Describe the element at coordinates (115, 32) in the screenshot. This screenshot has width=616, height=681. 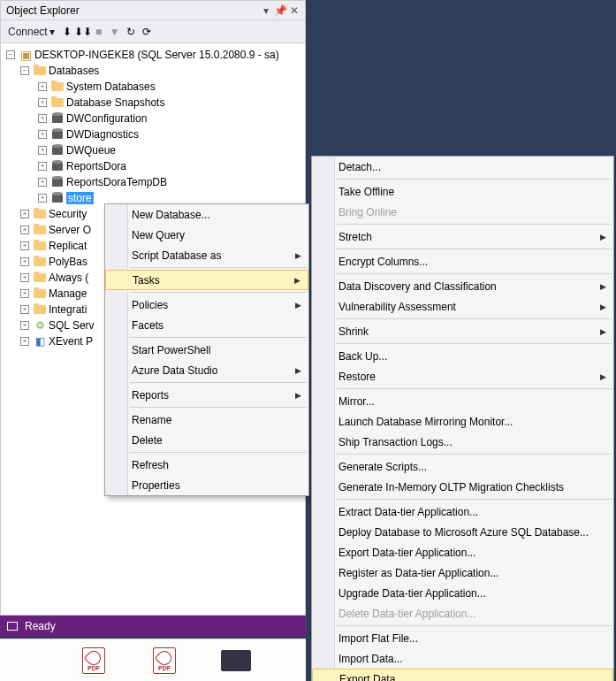
I see `filter-icon: ▼` at that location.